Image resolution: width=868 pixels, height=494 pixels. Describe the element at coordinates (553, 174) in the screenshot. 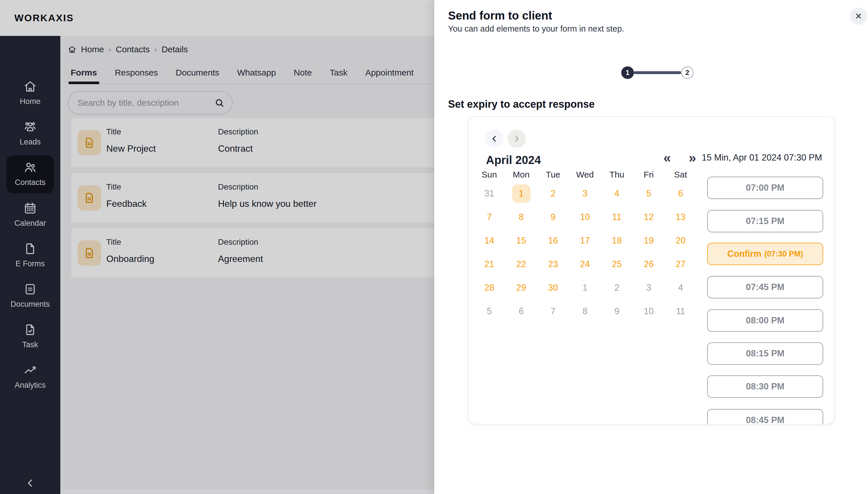

I see `day-header: Tue` at that location.